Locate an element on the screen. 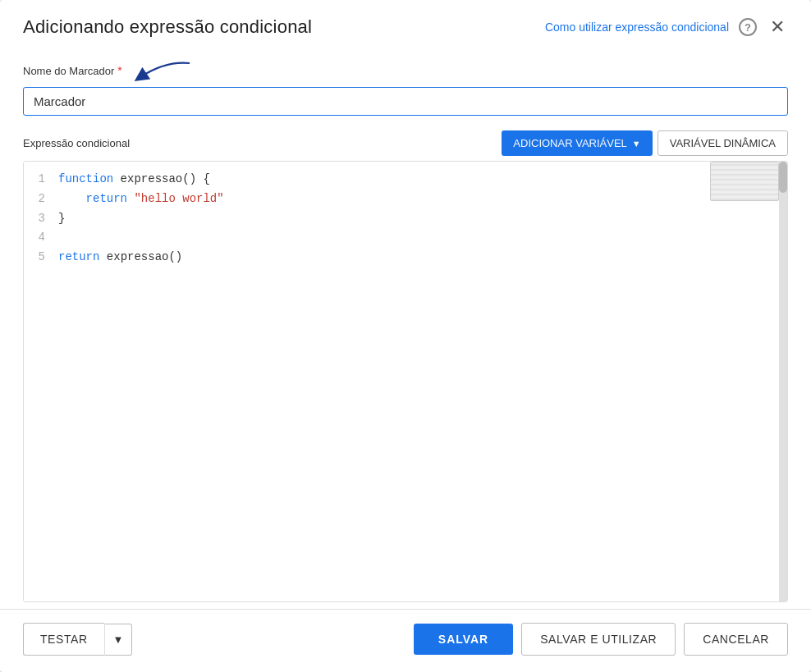 This screenshot has height=672, width=811. field-label-text: Nome do Marcador is located at coordinates (69, 71).